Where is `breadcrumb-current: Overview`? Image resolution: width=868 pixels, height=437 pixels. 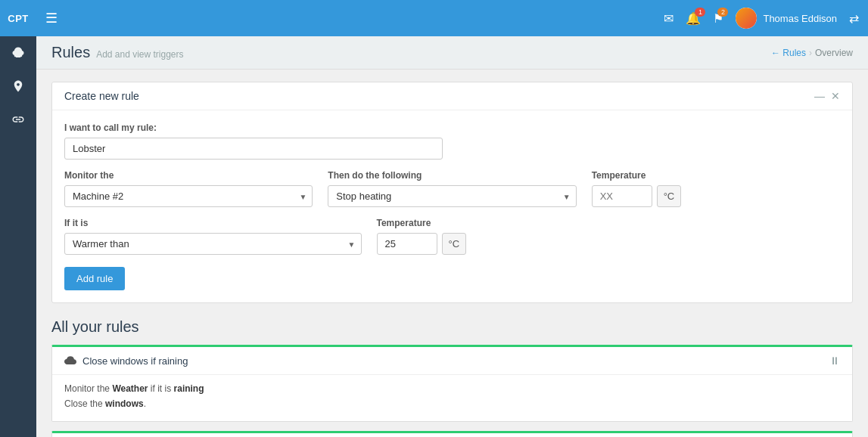
breadcrumb-current: Overview is located at coordinates (834, 53).